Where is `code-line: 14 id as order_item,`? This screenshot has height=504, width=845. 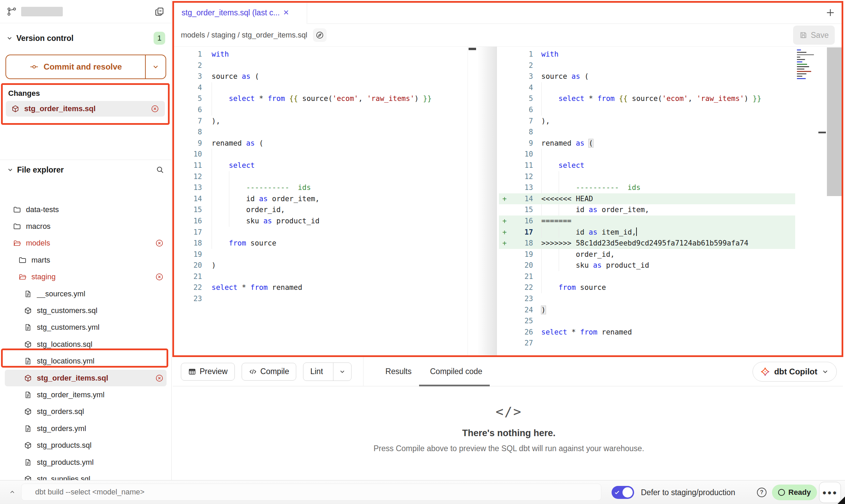 code-line: 14 id as order_item, is located at coordinates (320, 199).